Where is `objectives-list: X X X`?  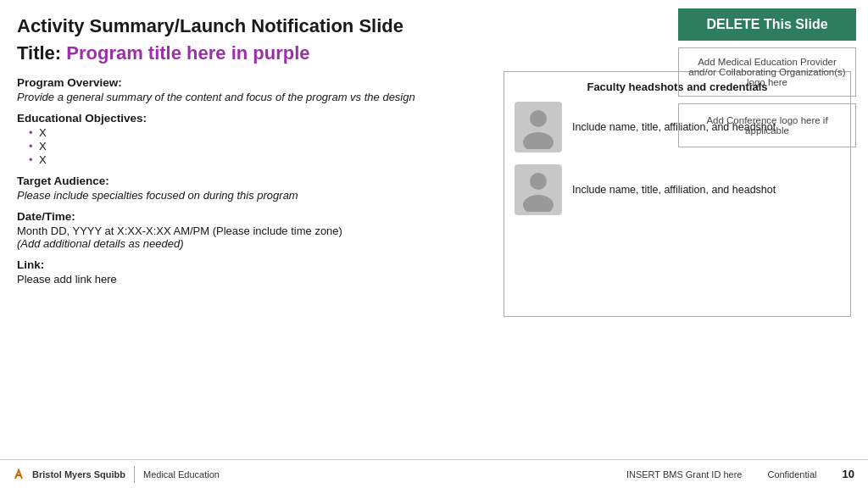
objectives-list: X X X is located at coordinates (252, 146).